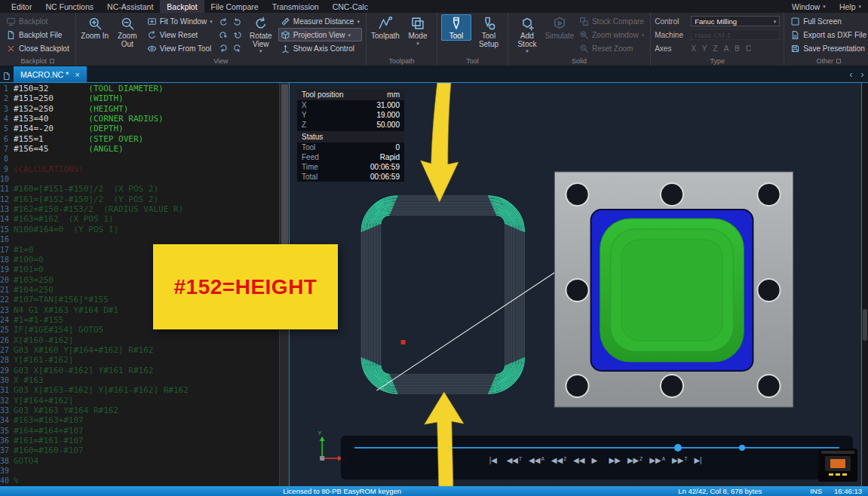  I want to click on zoom-out-icon, so click(127, 23).